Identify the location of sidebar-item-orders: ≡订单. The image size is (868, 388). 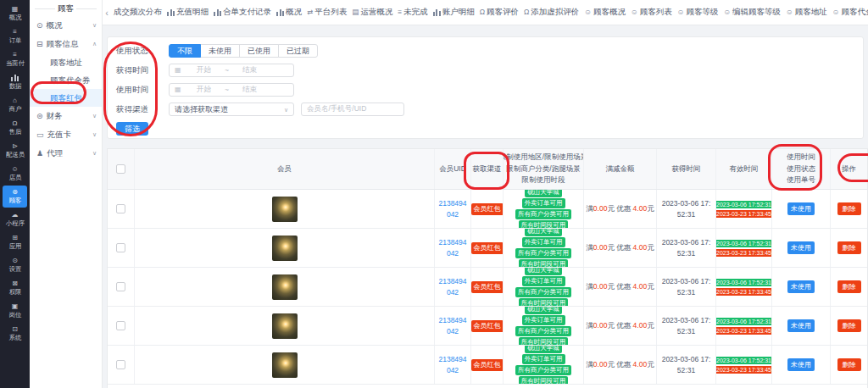
(15, 36).